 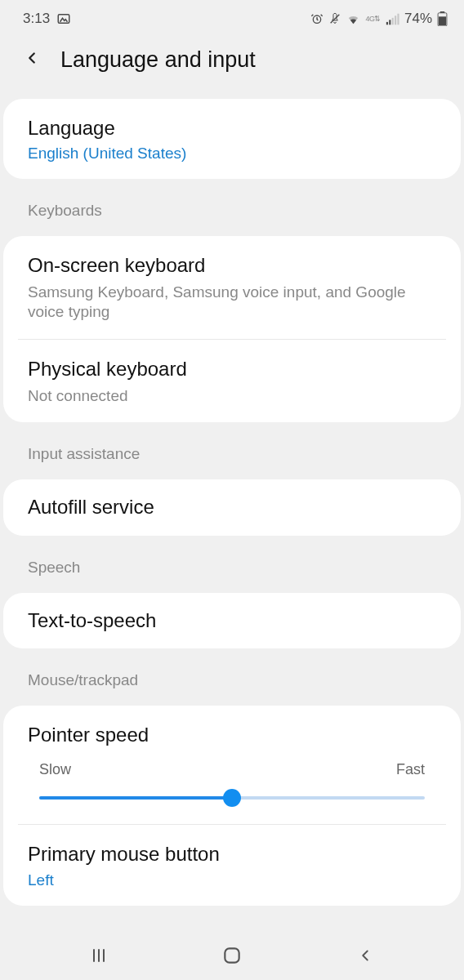 I want to click on back-nav-button, so click(x=365, y=956).